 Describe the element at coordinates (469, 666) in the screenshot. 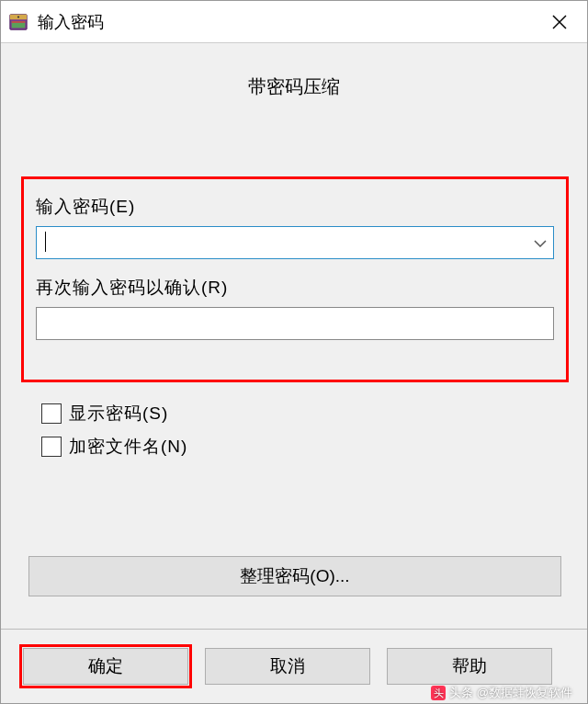

I see `help-button: 帮助` at that location.